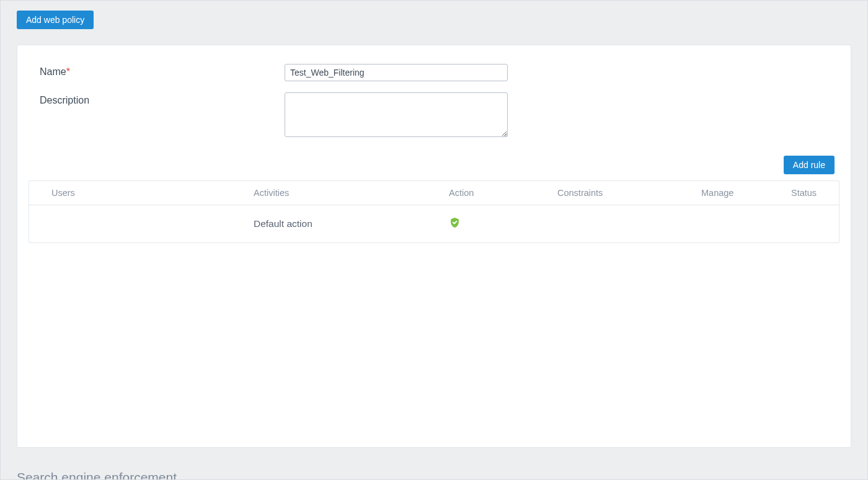 Image resolution: width=868 pixels, height=480 pixels. I want to click on rules-actions: Add rule, so click(434, 165).